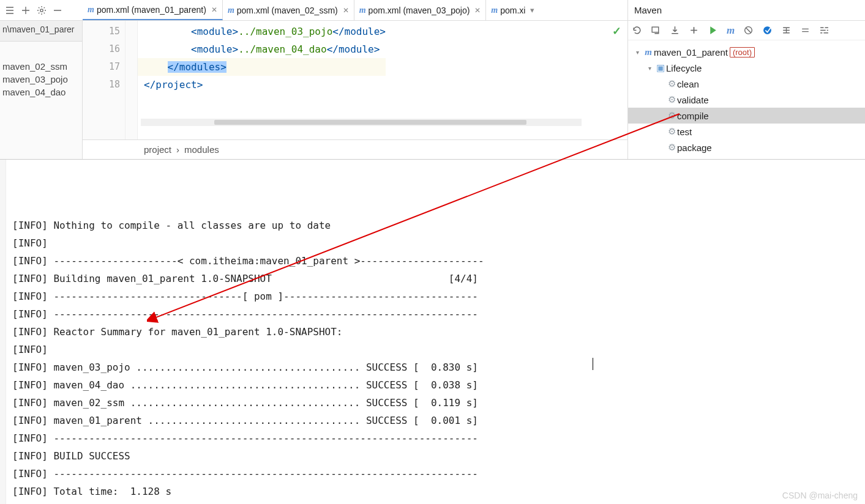  Describe the element at coordinates (178, 149) in the screenshot. I see `breadcrumb-sep: ›` at that location.